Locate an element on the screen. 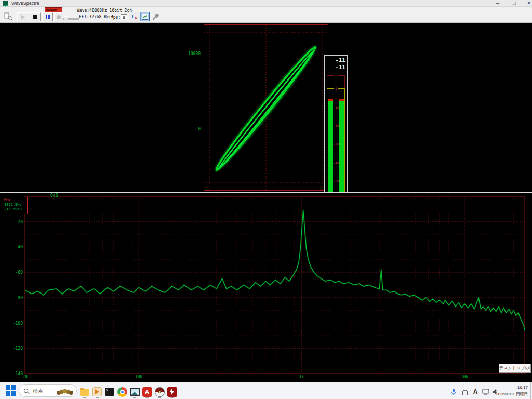 This screenshot has height=399, width=532. taskbar-ball-app is located at coordinates (159, 392).